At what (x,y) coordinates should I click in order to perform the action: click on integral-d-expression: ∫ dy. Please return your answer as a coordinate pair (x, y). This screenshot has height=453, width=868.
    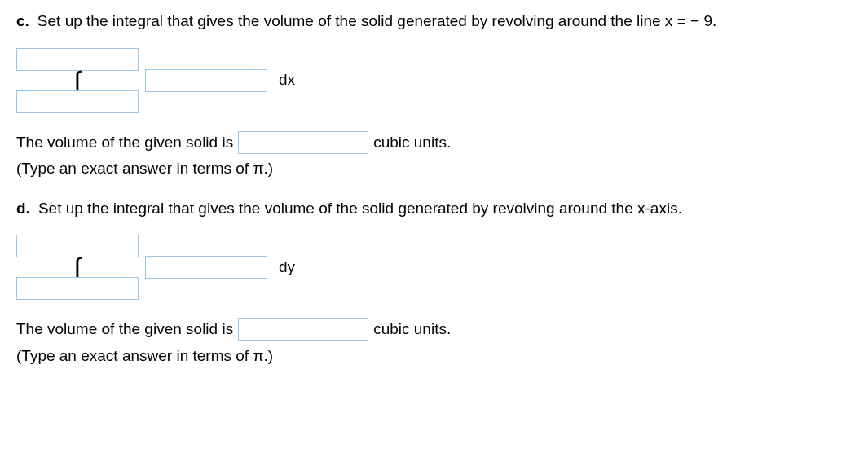
    Looking at the image, I should click on (434, 267).